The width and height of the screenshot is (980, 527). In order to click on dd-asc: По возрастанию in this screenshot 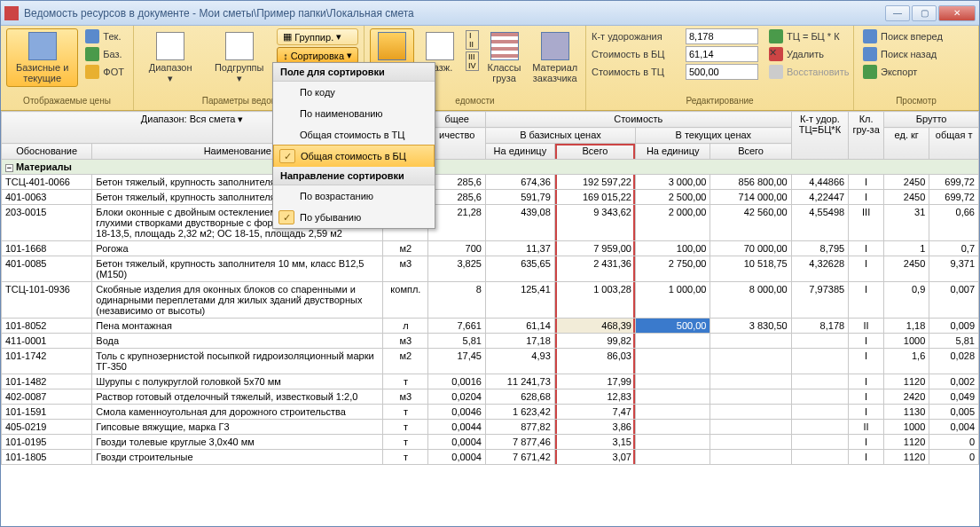, I will do `click(354, 196)`.